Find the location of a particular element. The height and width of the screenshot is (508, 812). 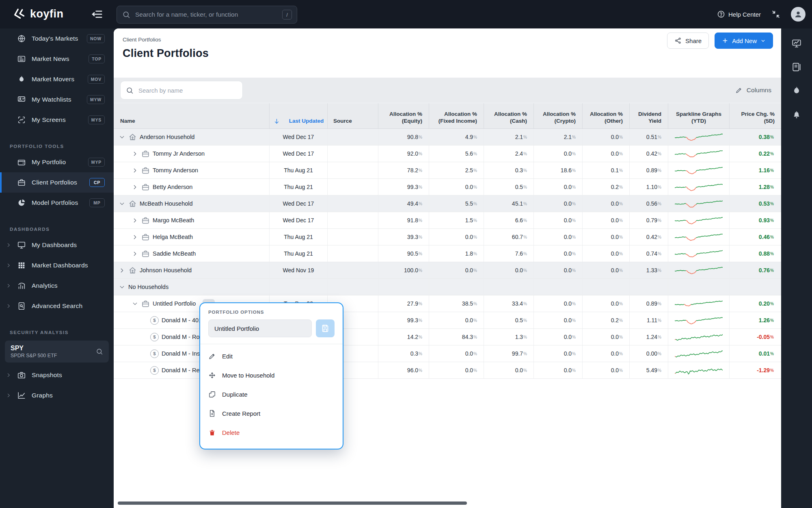

table-row: Margo McBeathWed Dec 1791.8%1.5%6.6%0.0%… is located at coordinates (447, 220).